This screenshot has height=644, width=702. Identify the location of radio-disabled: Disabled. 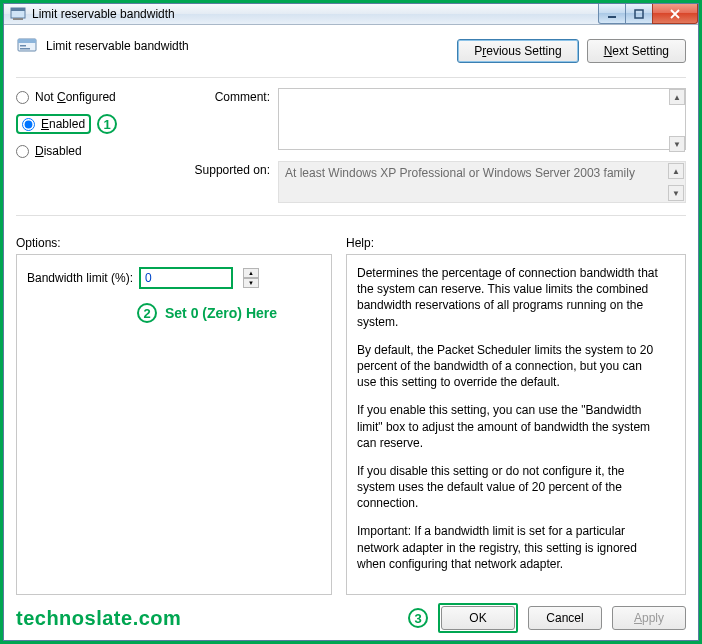
(86, 151).